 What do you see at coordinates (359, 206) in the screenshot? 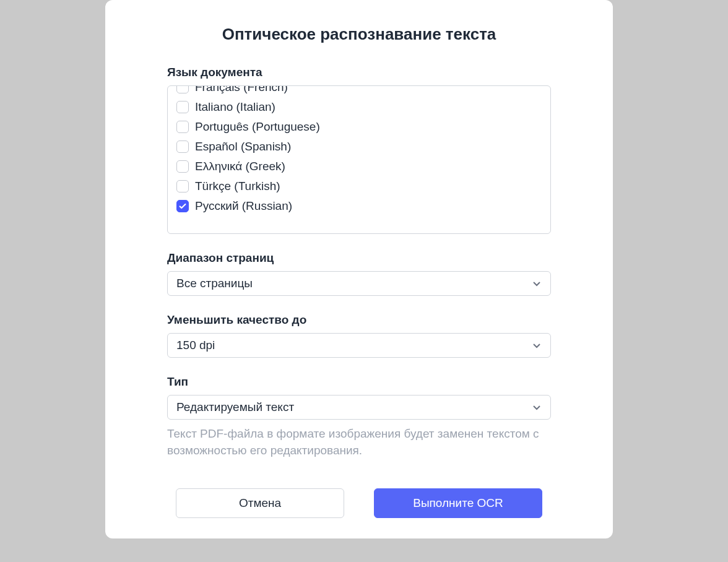
I see `language-item: Русский (Russian)` at bounding box center [359, 206].